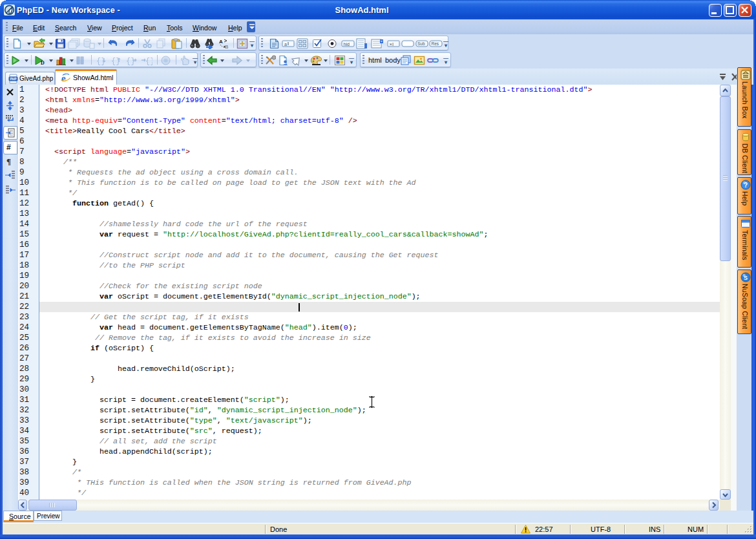  I want to click on svg-text: Res, so click(436, 44).